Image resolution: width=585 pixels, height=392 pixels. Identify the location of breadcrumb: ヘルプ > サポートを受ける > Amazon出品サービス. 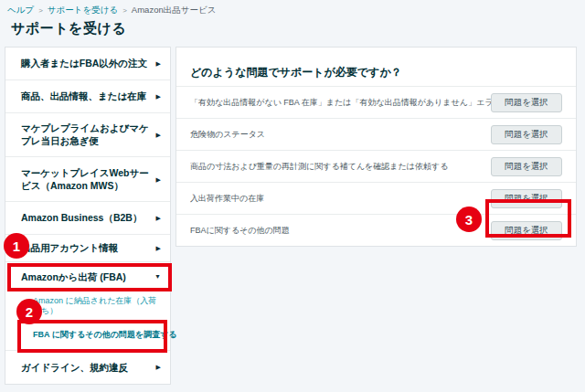
(112, 11).